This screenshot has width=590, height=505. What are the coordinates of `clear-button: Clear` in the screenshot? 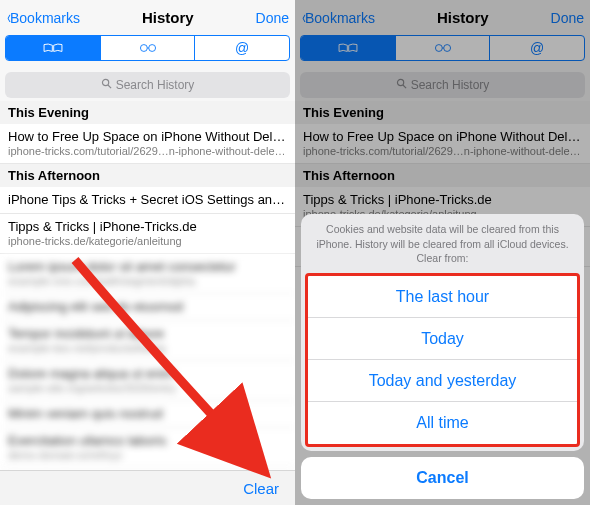 It's located at (261, 488).